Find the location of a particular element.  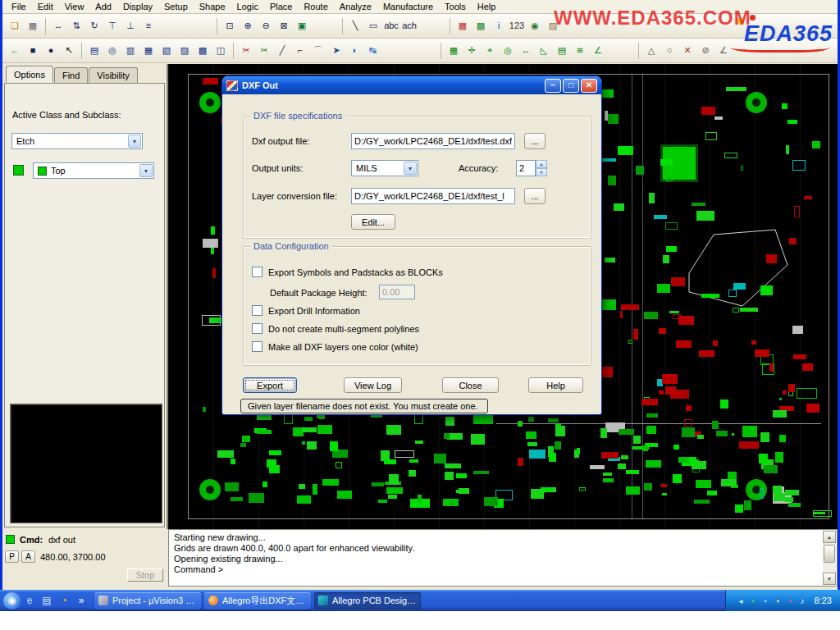

checkbox-no-multisegment: Do not create multi-segment polylines is located at coordinates (336, 328).